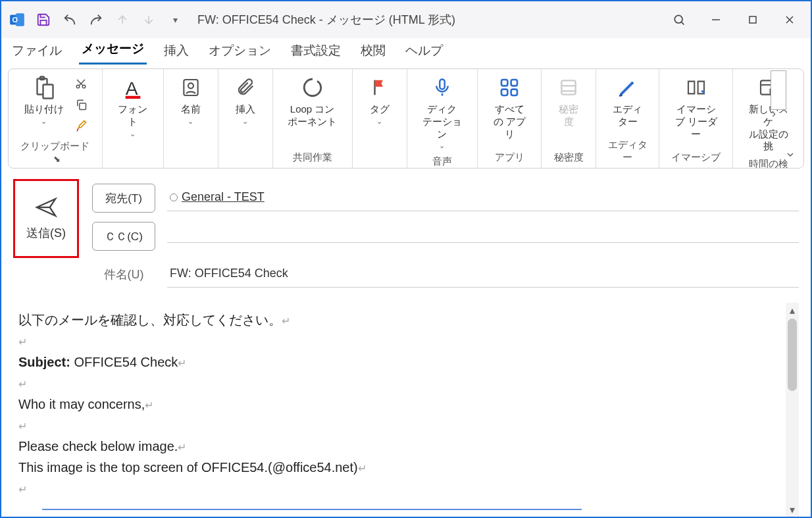 The image size is (812, 518). What do you see at coordinates (150, 320) in the screenshot?
I see `body-line: 以下のメールを確認し、対応してください。` at bounding box center [150, 320].